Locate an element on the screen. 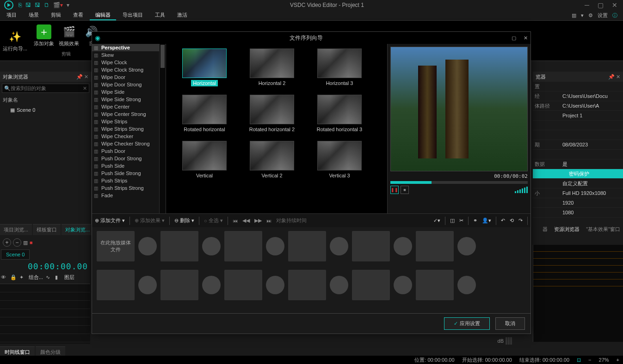 Image resolution: width=623 pixels, height=364 pixels. skip-fwd-icon: ⏭ is located at coordinates (269, 221).